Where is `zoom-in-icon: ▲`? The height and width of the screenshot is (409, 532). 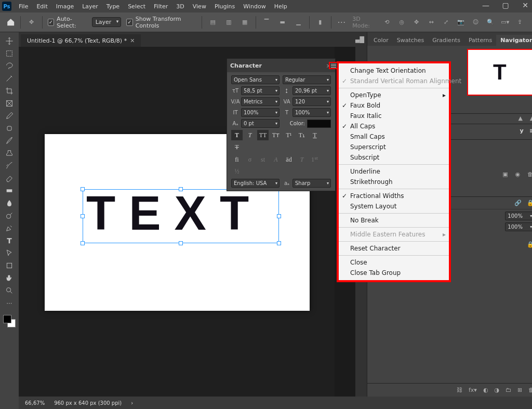 zoom-in-icon: ▲ is located at coordinates (531, 118).